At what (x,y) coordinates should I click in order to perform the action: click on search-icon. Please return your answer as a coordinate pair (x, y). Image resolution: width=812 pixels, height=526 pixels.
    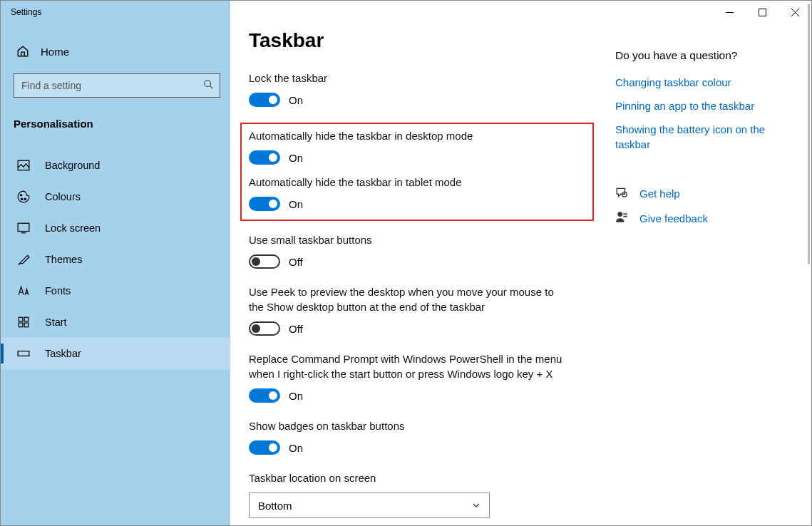
    Looking at the image, I should click on (208, 86).